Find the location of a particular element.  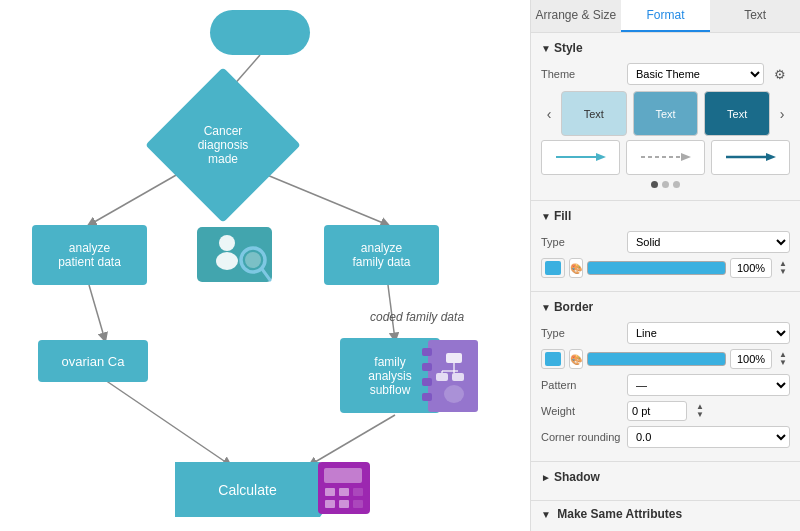

tab-text: Text is located at coordinates (755, 16).